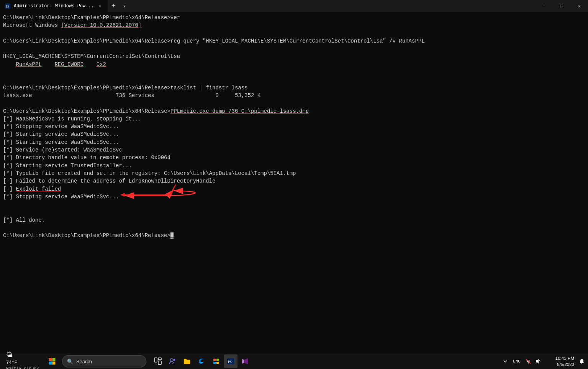 The width and height of the screenshot is (588, 369). I want to click on terminal-line-4: C:\Users\Link\Desktop\Examples\PPLmedic\…, so click(294, 41).